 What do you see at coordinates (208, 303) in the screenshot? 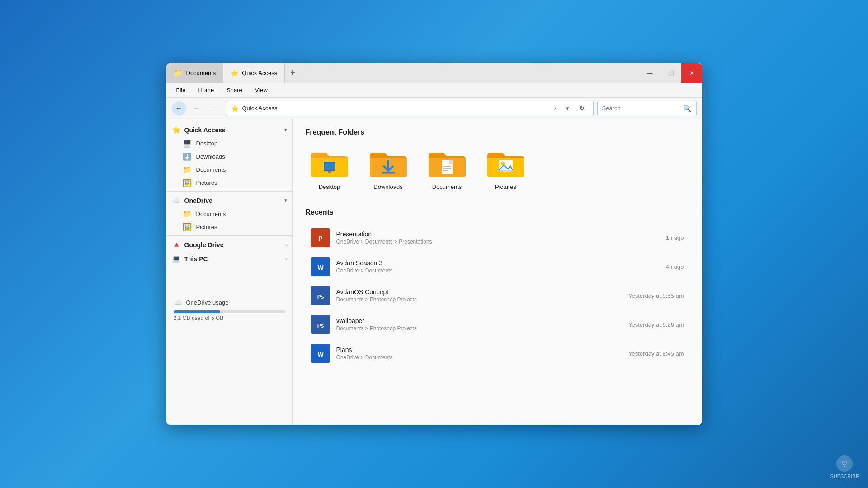
I see `onedrive-usage-label: OneDrive usage` at bounding box center [208, 303].